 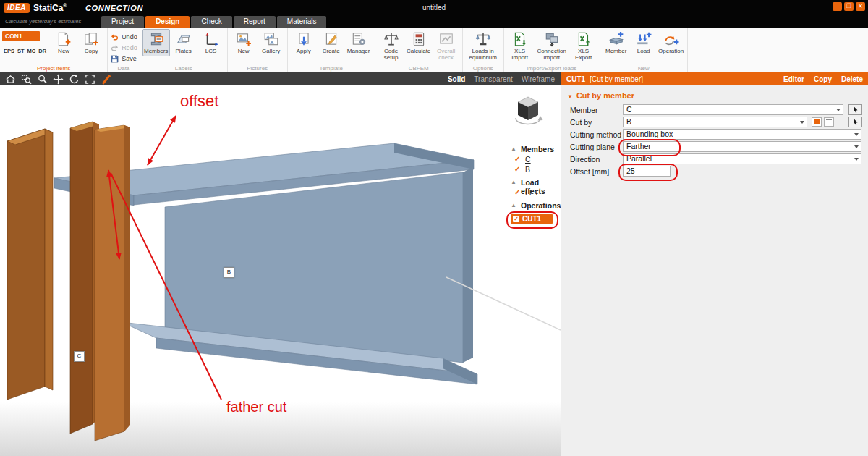 I want to click on ribbon-button-create: Create, so click(x=331, y=43).